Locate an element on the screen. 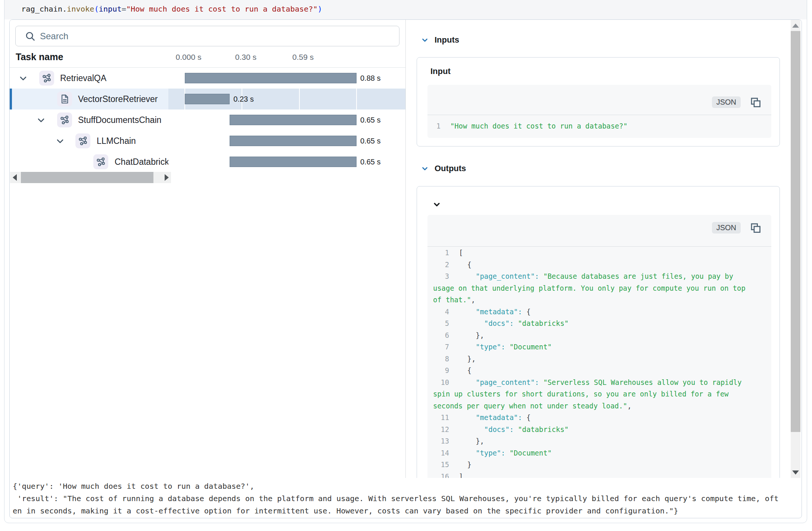 Image resolution: width=812 pixels, height=531 pixels. right-triangle-icon is located at coordinates (167, 177).